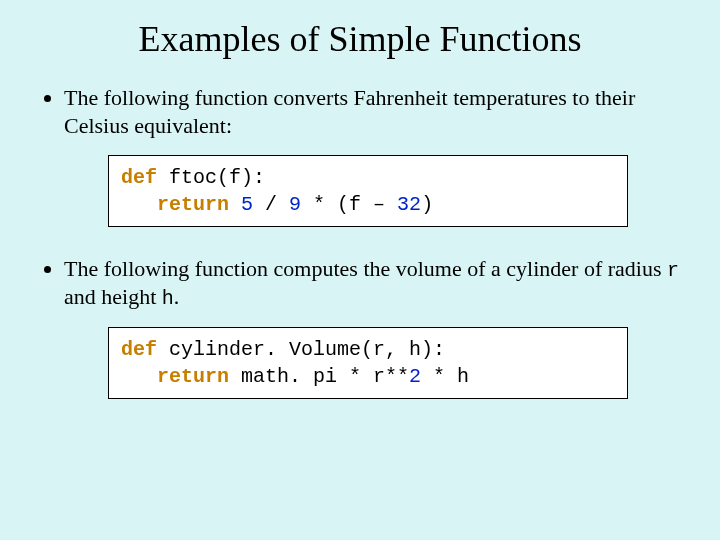  I want to click on code-block: def ftoc(f): return 5 / 9 * (f – 32), so click(368, 191).